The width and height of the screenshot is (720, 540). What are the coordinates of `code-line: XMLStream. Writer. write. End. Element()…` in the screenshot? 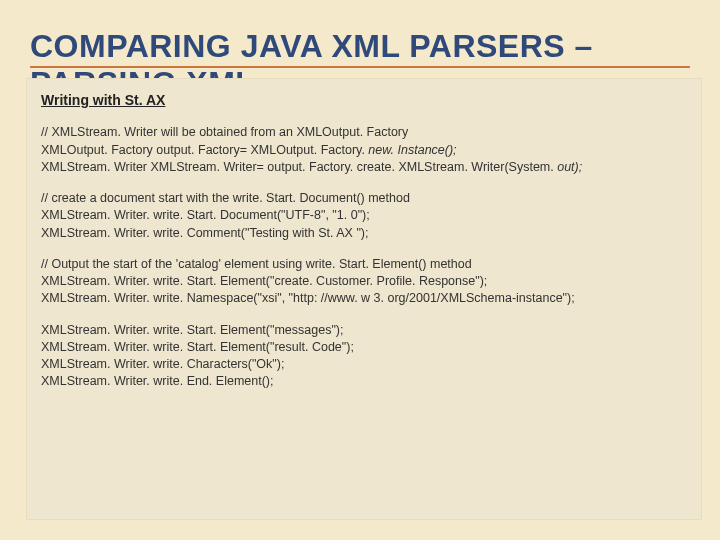 It's located at (364, 382).